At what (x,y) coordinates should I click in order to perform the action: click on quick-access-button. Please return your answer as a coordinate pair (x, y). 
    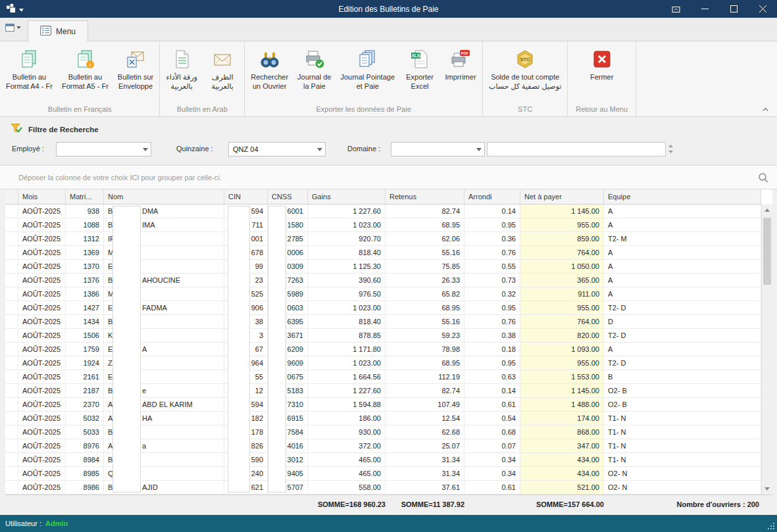
    Looking at the image, I should click on (13, 28).